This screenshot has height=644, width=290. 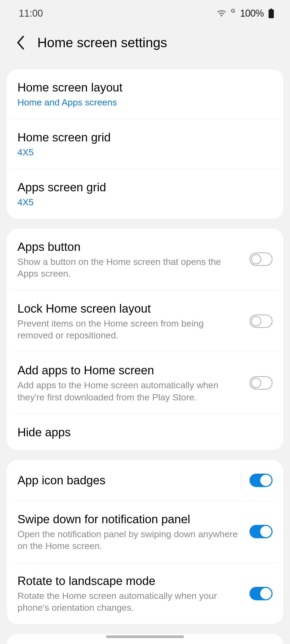 What do you see at coordinates (261, 383) in the screenshot?
I see `toggle-add-apps` at bounding box center [261, 383].